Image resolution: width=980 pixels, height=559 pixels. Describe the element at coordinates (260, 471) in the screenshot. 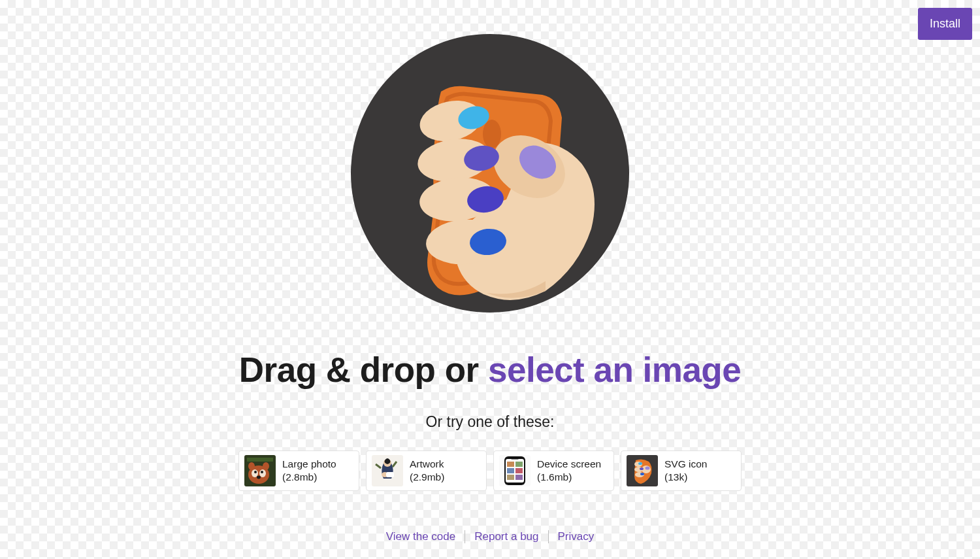

I see `red-panda-thumb-icon` at that location.